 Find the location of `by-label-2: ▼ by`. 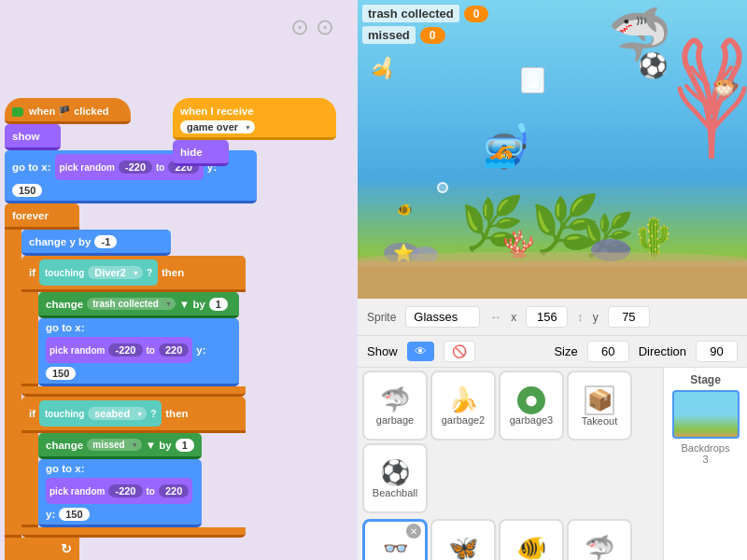

by-label-2: ▼ by is located at coordinates (159, 445).